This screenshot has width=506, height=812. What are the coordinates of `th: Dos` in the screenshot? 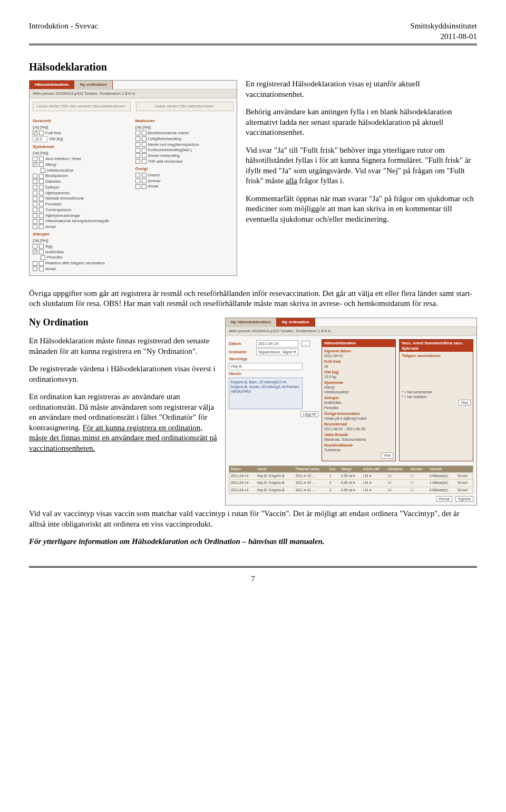 It's located at (334, 469).